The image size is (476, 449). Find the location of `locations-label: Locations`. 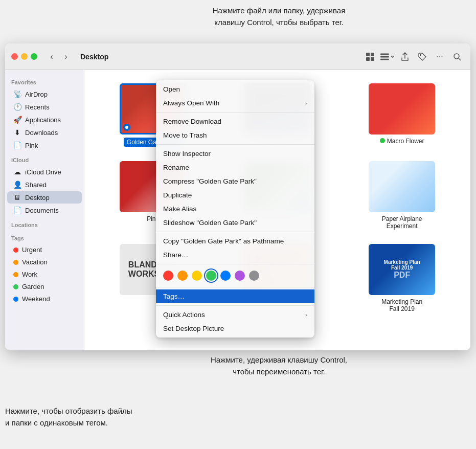

locations-label: Locations is located at coordinates (44, 223).